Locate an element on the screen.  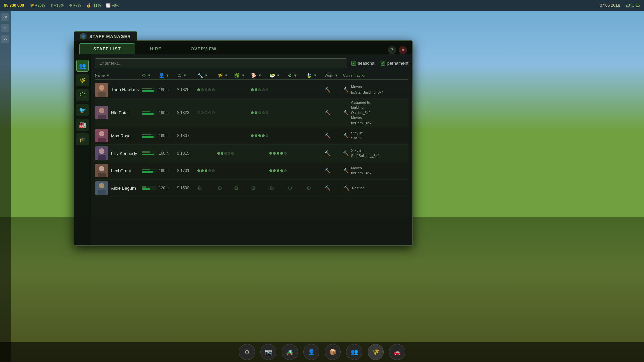
hours-theo: 160 h is located at coordinates (168, 90).